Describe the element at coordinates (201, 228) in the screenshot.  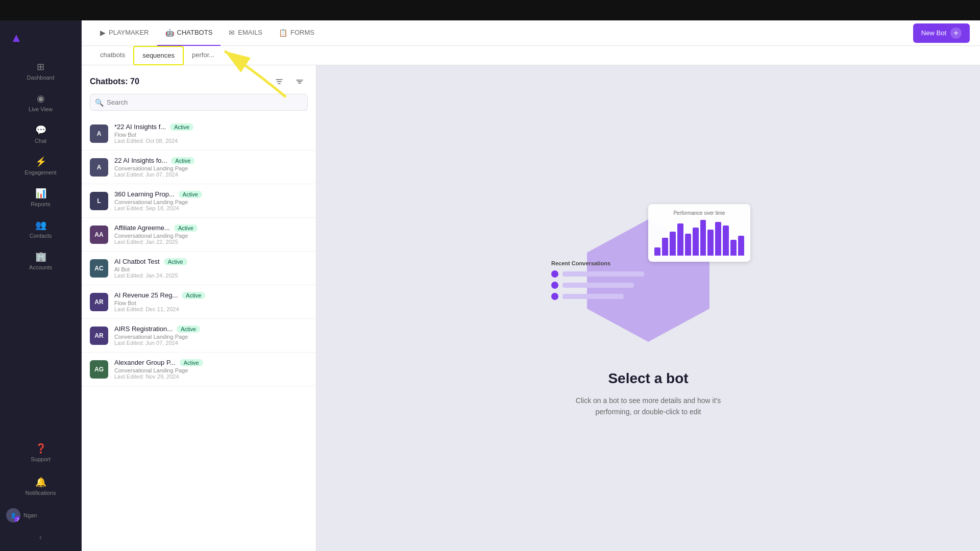
I see `bot-name-row: Affiliate Agreeme... Active` at that location.